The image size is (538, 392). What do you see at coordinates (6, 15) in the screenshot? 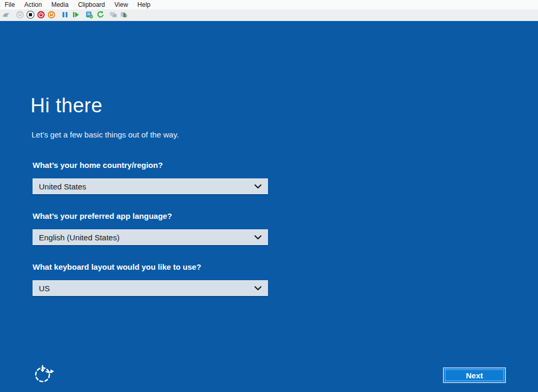
I see `ctrl-alt-del-icon` at bounding box center [6, 15].